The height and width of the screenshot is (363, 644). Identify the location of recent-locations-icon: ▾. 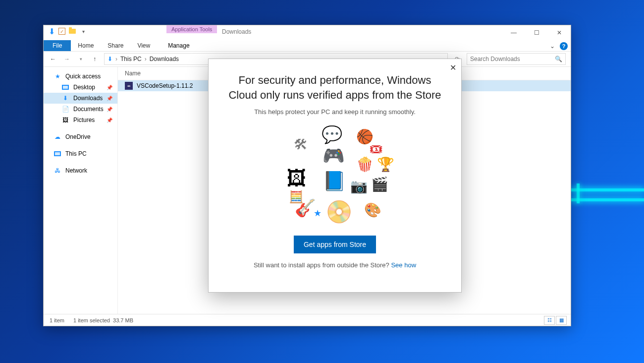
(81, 59).